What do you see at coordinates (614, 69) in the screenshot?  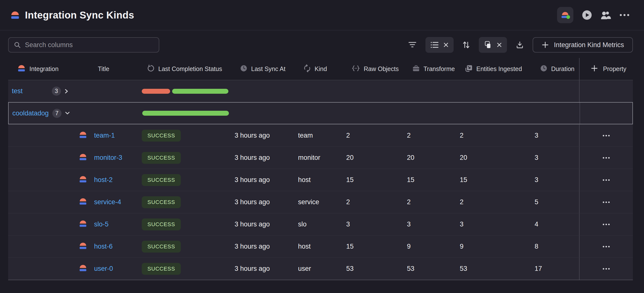 I see `column-header-label: Property` at bounding box center [614, 69].